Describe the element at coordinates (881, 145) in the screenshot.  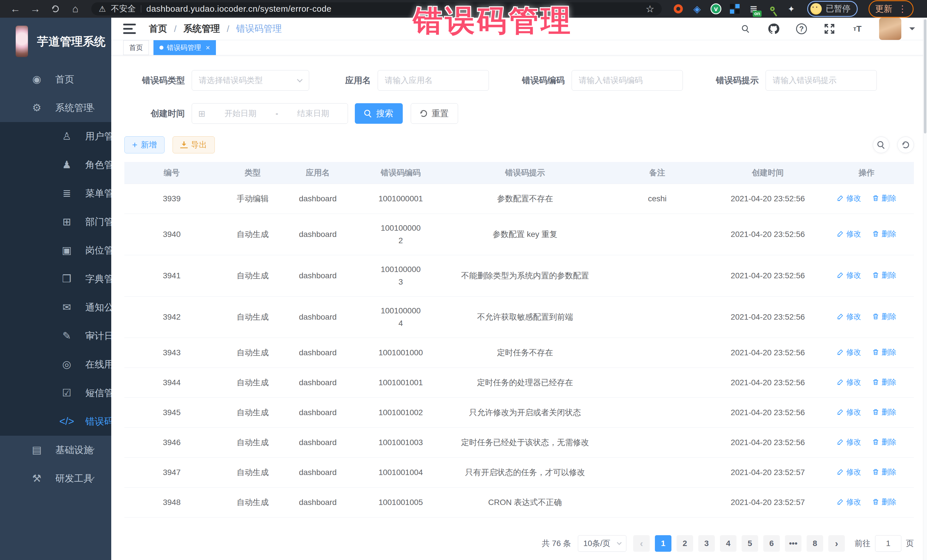
I see `toggle-search-icon` at that location.